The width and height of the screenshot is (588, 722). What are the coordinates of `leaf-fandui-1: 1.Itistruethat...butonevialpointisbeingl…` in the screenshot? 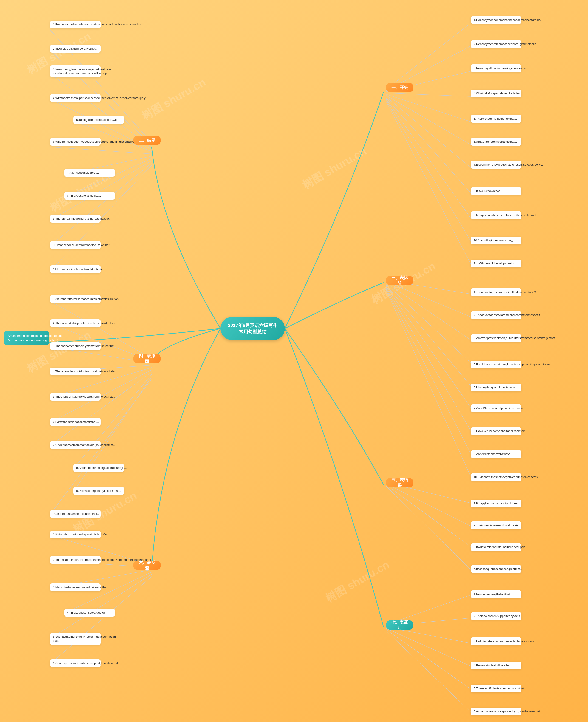 It's located at (75, 535).